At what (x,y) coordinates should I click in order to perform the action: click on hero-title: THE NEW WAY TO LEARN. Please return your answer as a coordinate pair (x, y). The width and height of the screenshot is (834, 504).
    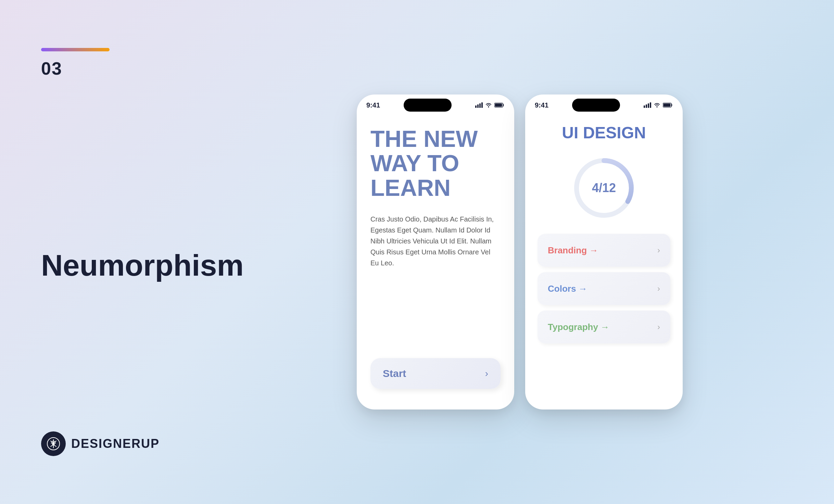
    Looking at the image, I should click on (435, 163).